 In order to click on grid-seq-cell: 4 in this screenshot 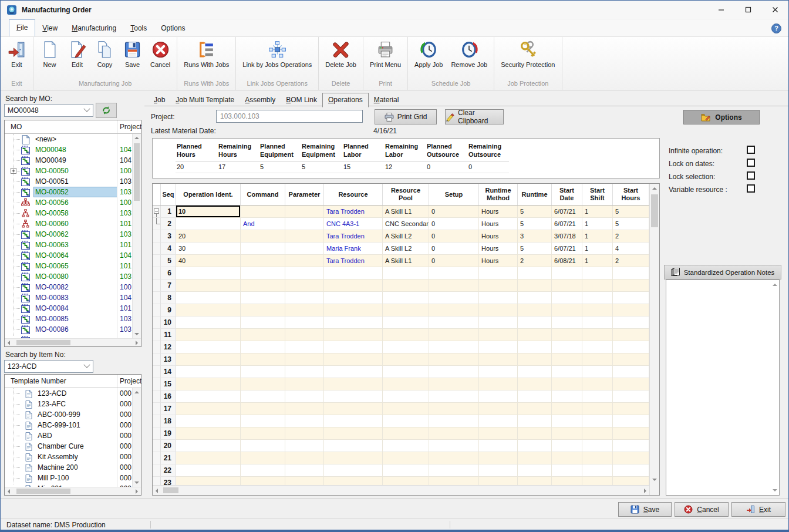, I will do `click(168, 249)`.